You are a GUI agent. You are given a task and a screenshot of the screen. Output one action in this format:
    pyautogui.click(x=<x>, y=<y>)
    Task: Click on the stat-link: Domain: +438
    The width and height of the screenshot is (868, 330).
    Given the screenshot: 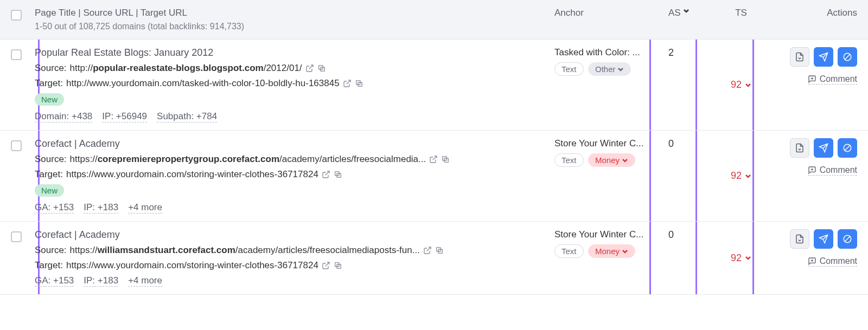 What is the action you would take?
    pyautogui.click(x=63, y=117)
    